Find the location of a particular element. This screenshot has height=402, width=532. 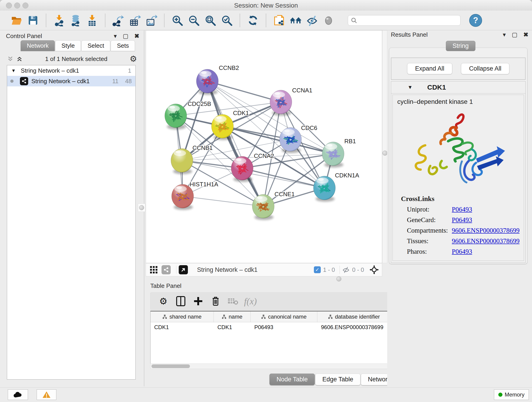

tab-node-table: Node Table is located at coordinates (292, 379).